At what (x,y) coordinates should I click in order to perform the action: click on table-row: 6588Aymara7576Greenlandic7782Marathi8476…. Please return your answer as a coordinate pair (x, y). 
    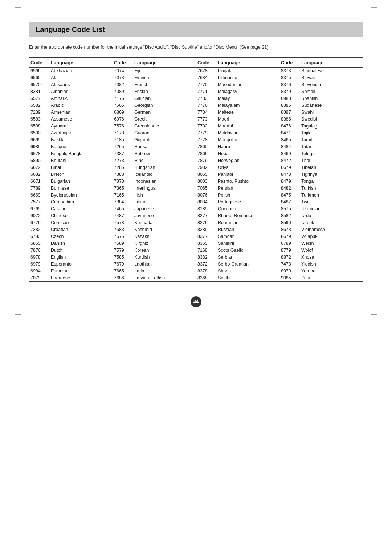
    Looking at the image, I should click on (196, 126).